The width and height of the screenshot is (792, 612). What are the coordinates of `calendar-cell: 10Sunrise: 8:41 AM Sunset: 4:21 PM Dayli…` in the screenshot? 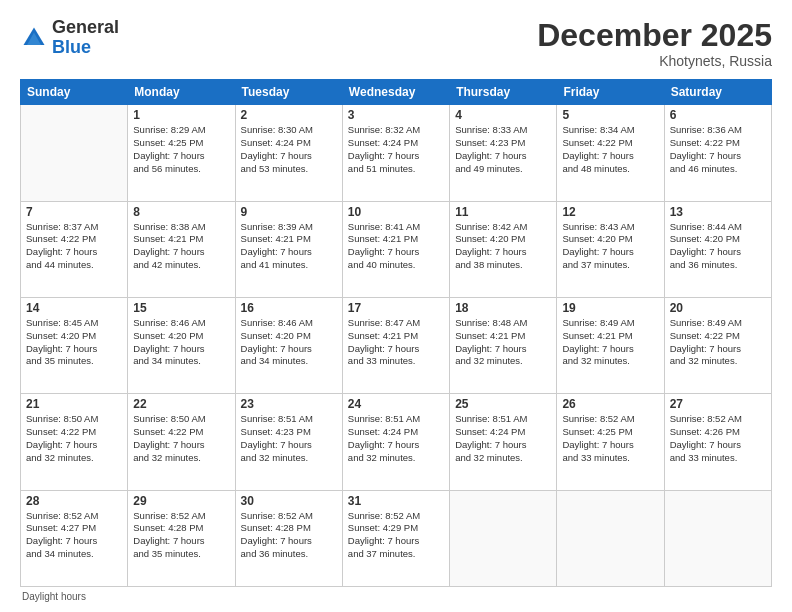 It's located at (396, 249).